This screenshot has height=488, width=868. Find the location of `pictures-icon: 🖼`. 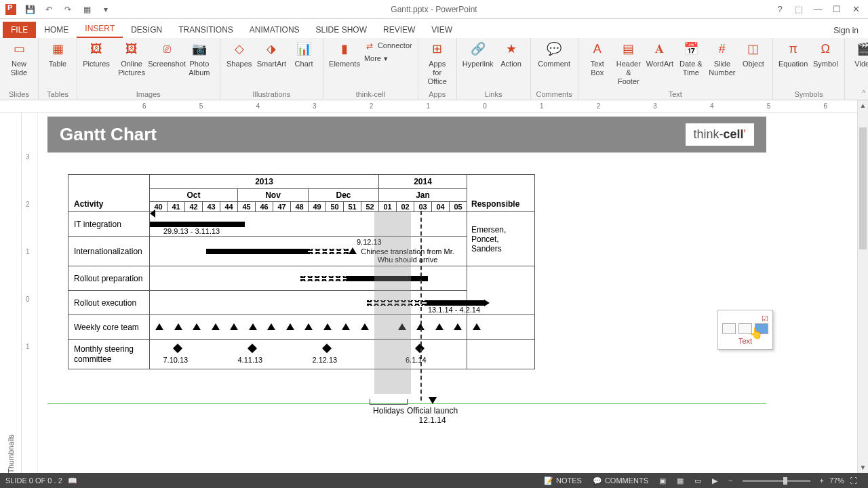

pictures-icon: 🖼 is located at coordinates (96, 49).